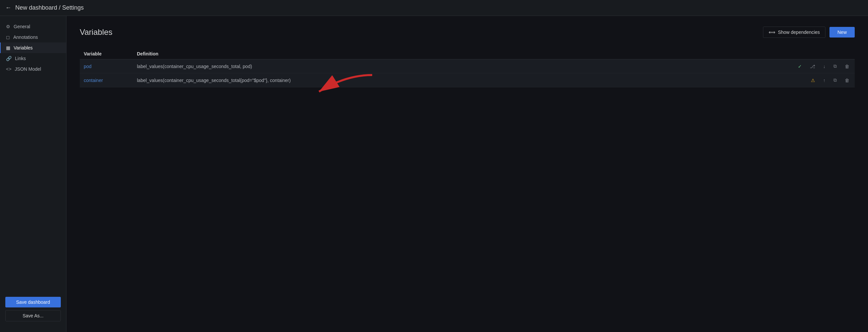 This screenshot has height=332, width=868. What do you see at coordinates (467, 54) in the screenshot?
I see `table-header: Variable Definition` at bounding box center [467, 54].